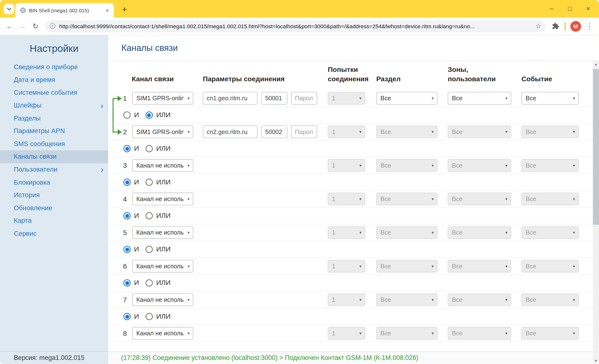  I want to click on url-text: http://localhost:9999//contact/contact-1…, so click(295, 26).